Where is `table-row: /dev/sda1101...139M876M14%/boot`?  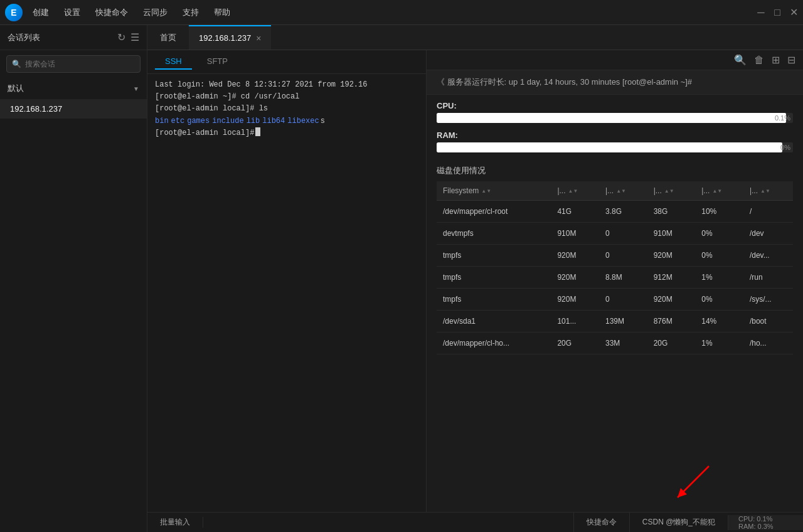
table-row: /dev/sda1101...139M876M14%/boot is located at coordinates (615, 321).